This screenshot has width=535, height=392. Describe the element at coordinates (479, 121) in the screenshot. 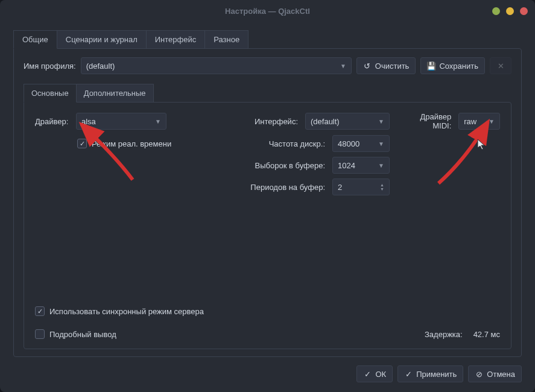

I see `midi-driver-combo: raw ▼` at that location.